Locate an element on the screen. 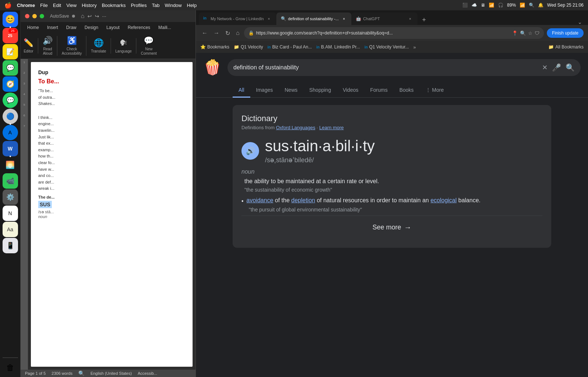 The height and width of the screenshot is (377, 588). accessibility-icon: ♿ is located at coordinates (72, 41).